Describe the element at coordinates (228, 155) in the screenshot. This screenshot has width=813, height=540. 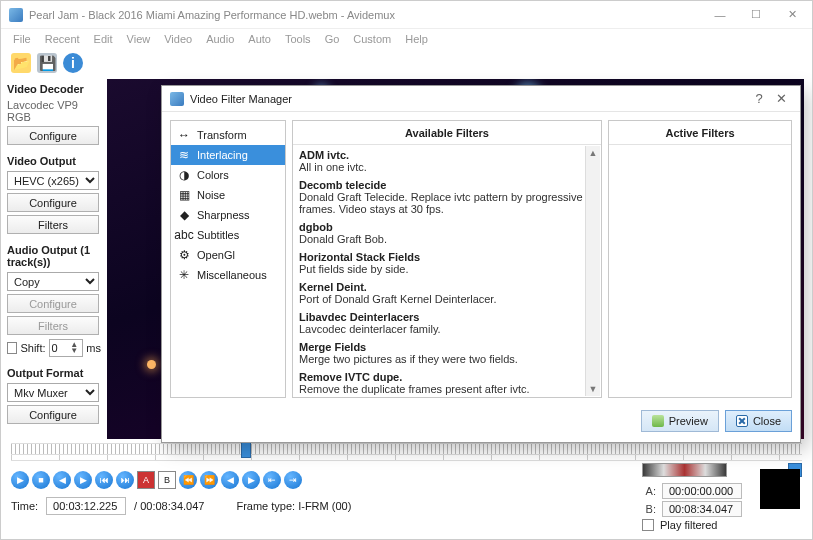
I see `category-interlacing: ≋Interlacing` at that location.